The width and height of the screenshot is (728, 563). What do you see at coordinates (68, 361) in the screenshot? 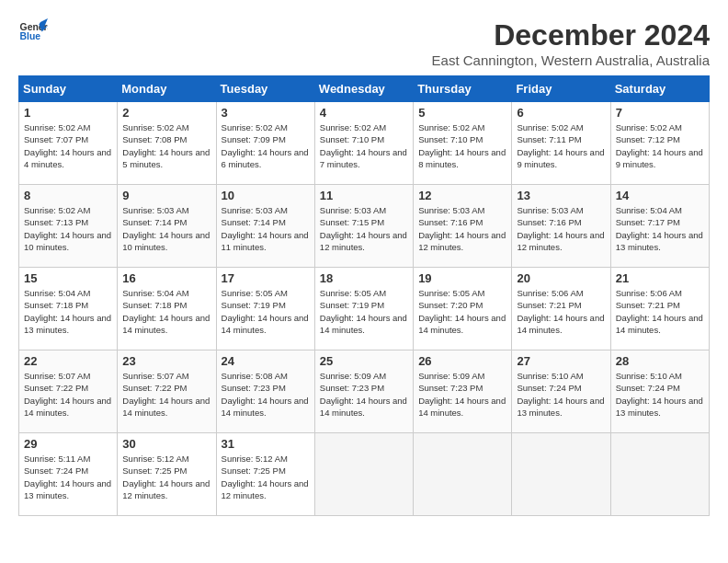
I see `day-number: 22` at bounding box center [68, 361].